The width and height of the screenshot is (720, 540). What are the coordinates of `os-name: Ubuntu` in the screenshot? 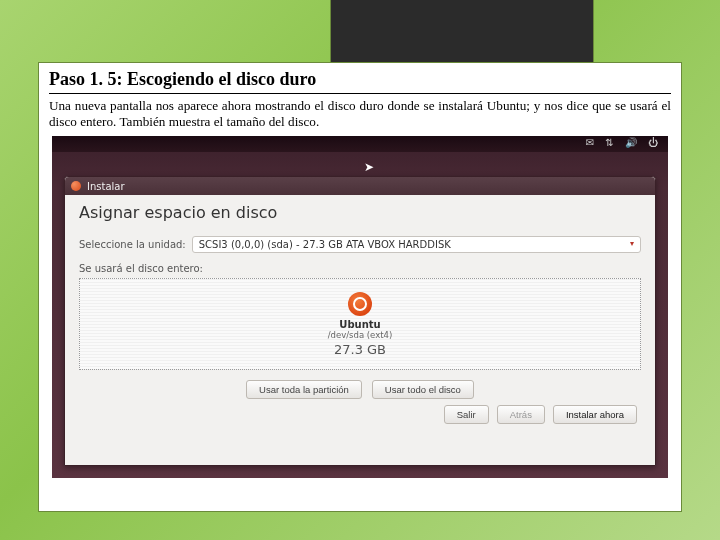 It's located at (360, 324).